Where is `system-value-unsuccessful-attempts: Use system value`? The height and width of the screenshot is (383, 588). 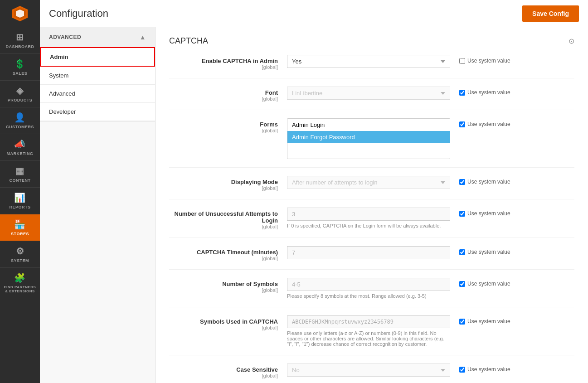
system-value-unsuccessful-attempts: Use system value is located at coordinates (485, 212).